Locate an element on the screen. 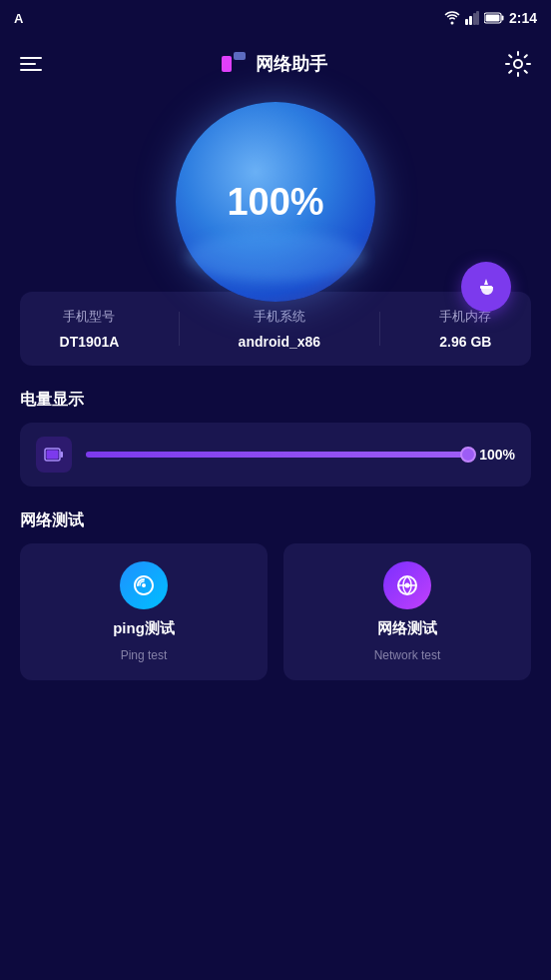  signal-icon is located at coordinates (472, 18).